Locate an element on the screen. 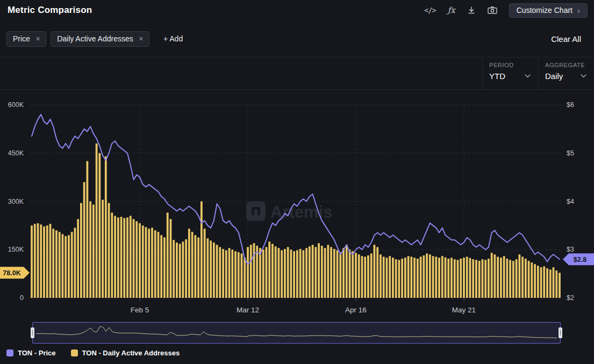 Image resolution: width=594 pixels, height=364 pixels. customize-chart-label: Customize Chart is located at coordinates (545, 10).